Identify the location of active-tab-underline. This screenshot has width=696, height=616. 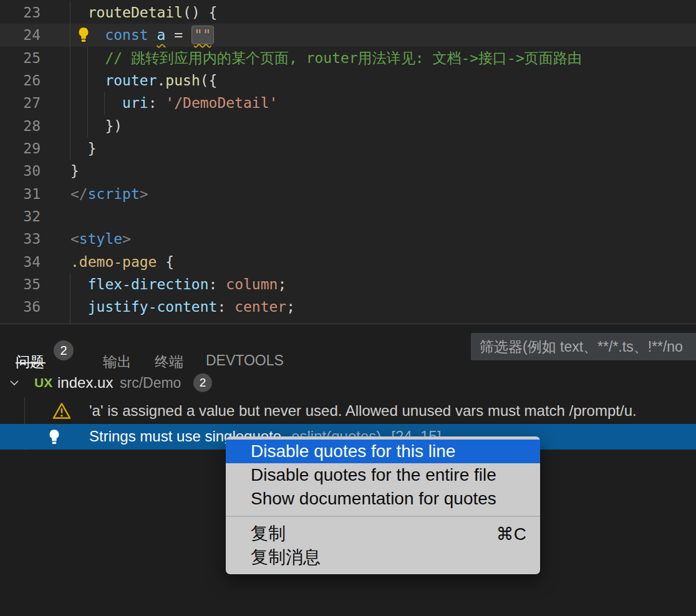
(31, 363).